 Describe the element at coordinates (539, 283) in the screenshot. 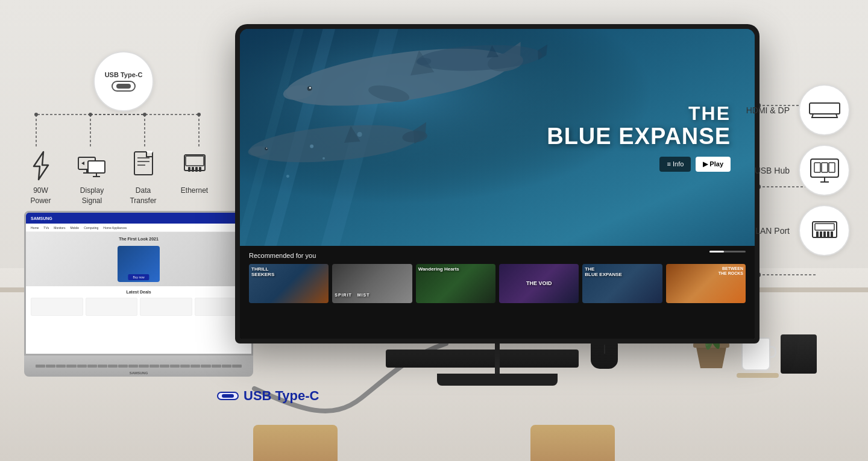

I see `thumb-void-label: THE VOID` at that location.